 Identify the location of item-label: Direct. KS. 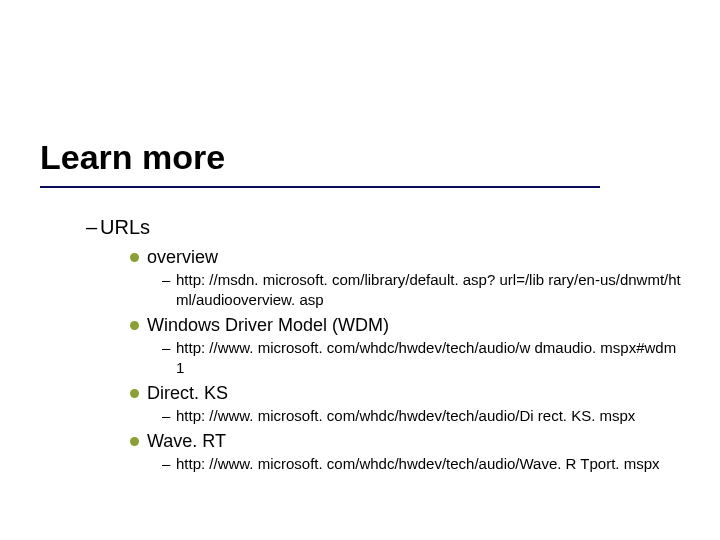
(188, 393).